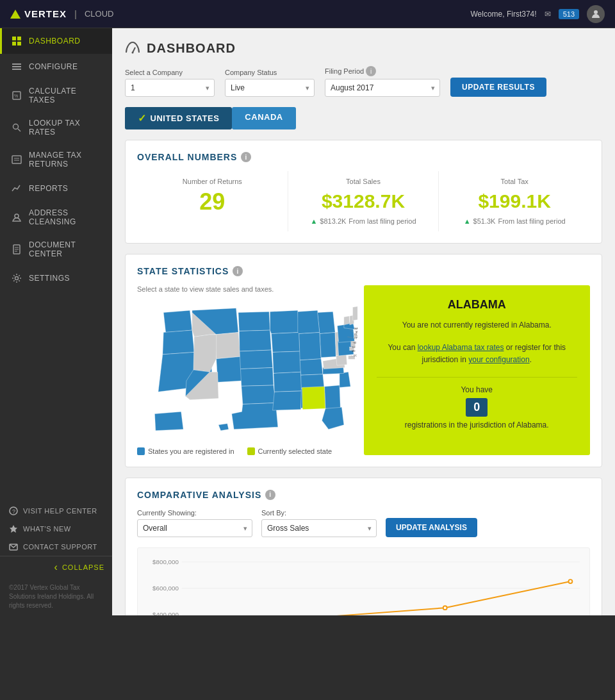 Image resolution: width=615 pixels, height=700 pixels. I want to click on configure-icon, so click(17, 67).